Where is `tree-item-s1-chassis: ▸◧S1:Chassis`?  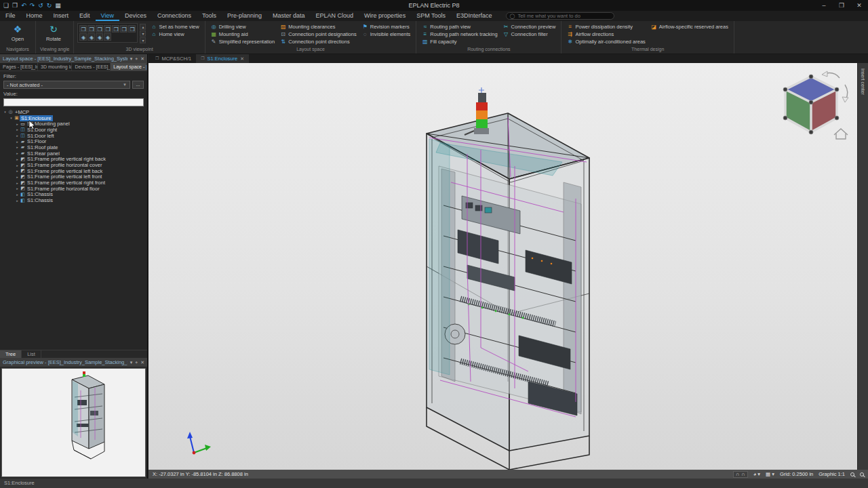
tree-item-s1-chassis: ▸◧S1:Chassis is located at coordinates (73, 201).